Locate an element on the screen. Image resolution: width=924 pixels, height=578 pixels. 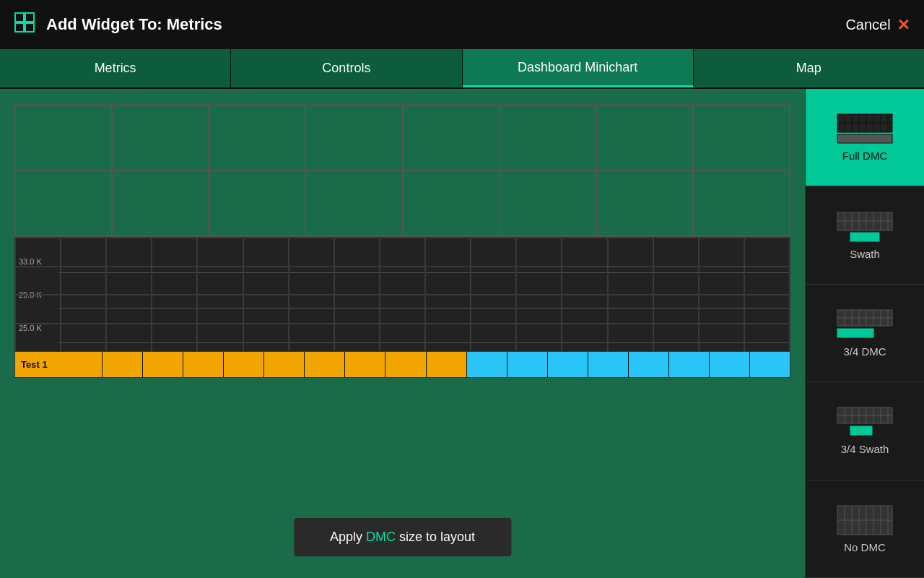
sidebar-label-full-dmc: Full DMC is located at coordinates (865, 156).